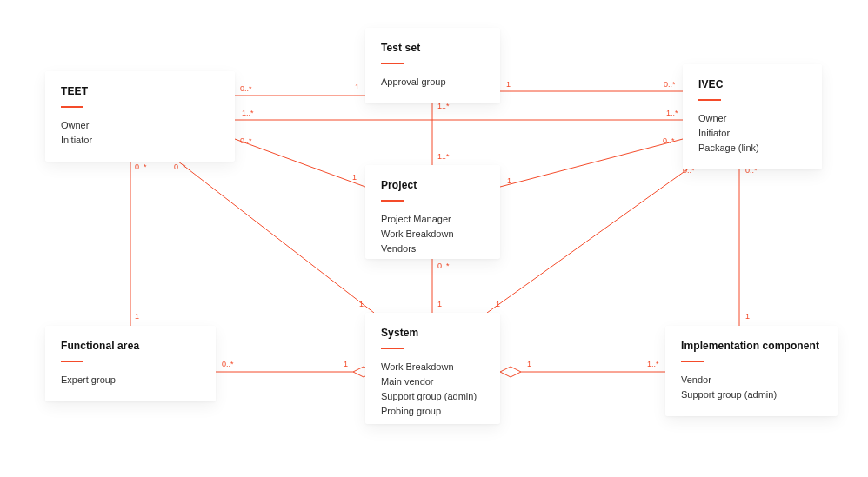 This screenshot has height=477, width=868. What do you see at coordinates (510, 181) in the screenshot?
I see `mult-project-ivec-left: 1` at bounding box center [510, 181].